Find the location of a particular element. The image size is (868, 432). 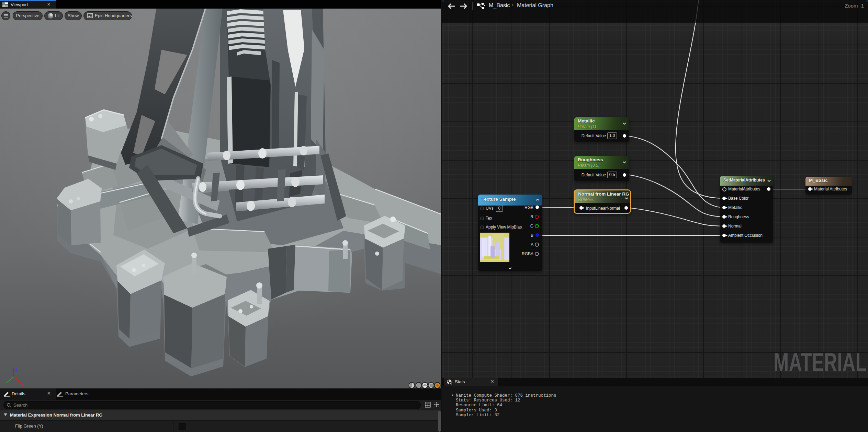

svg-text: Z is located at coordinates (16, 369).